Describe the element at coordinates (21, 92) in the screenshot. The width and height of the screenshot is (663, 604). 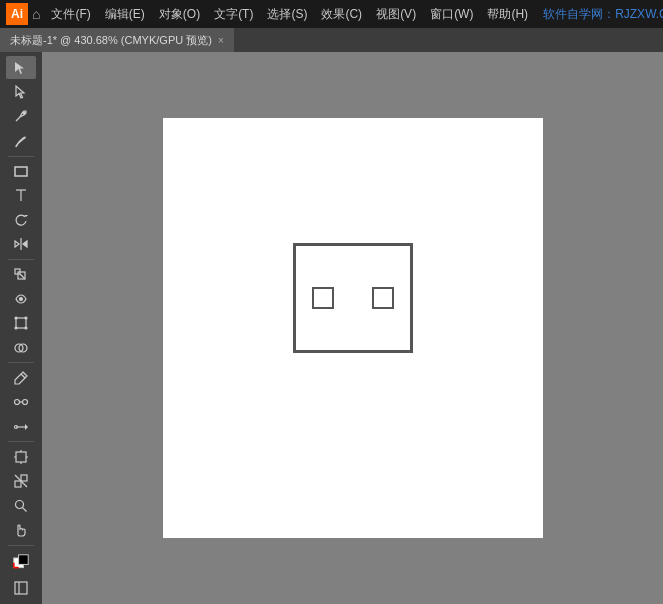
I see `direct-selection-tool-button` at that location.